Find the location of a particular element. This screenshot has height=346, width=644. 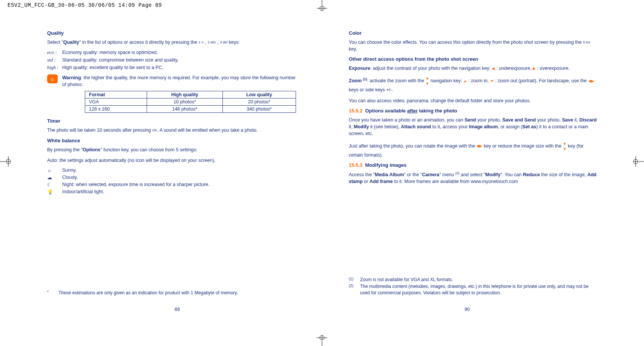

wb-auto: Auto: the settings adjust automatically … is located at coordinates (172, 160).